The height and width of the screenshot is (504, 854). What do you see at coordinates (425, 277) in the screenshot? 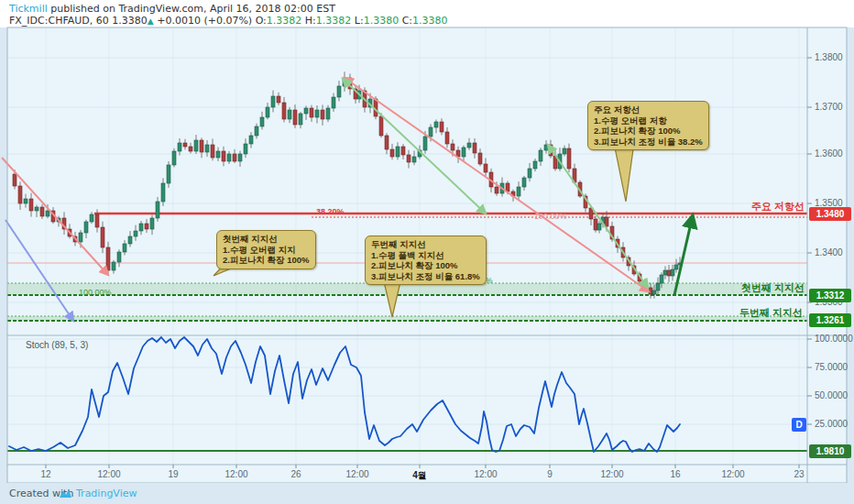
I see `support2-callout-line: 3.피보나치 조정 비율 61.8%` at bounding box center [425, 277].